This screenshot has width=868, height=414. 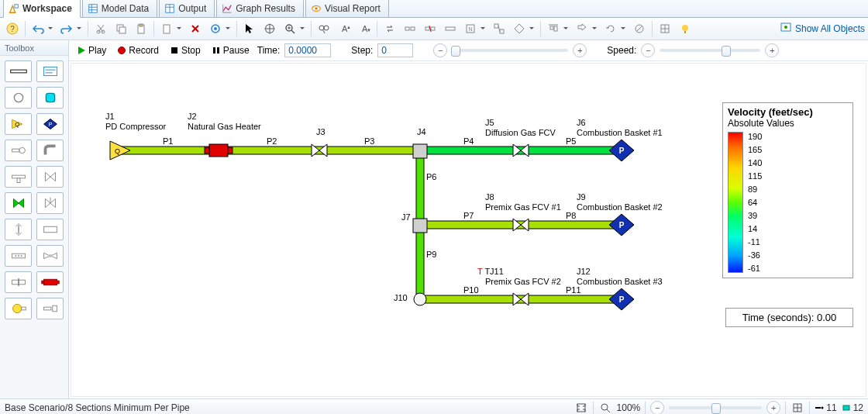 What do you see at coordinates (50, 98) in the screenshot?
I see `toolbox-reservoir` at bounding box center [50, 98].